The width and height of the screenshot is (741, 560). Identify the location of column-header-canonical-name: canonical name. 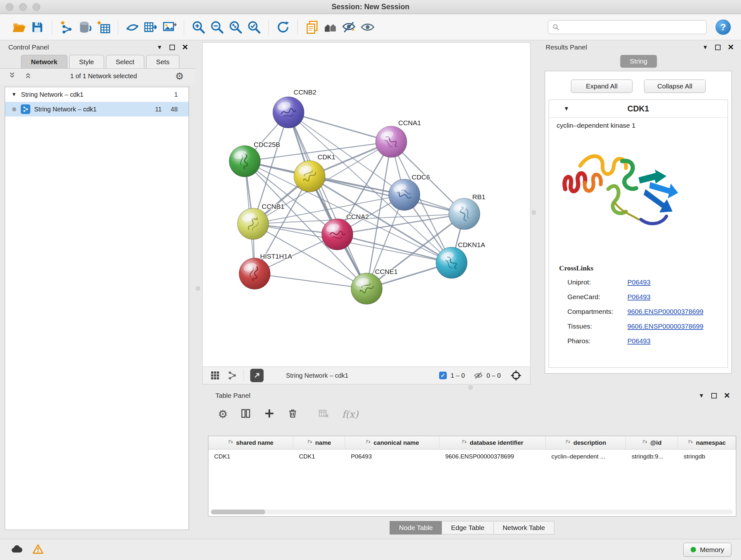
(392, 442).